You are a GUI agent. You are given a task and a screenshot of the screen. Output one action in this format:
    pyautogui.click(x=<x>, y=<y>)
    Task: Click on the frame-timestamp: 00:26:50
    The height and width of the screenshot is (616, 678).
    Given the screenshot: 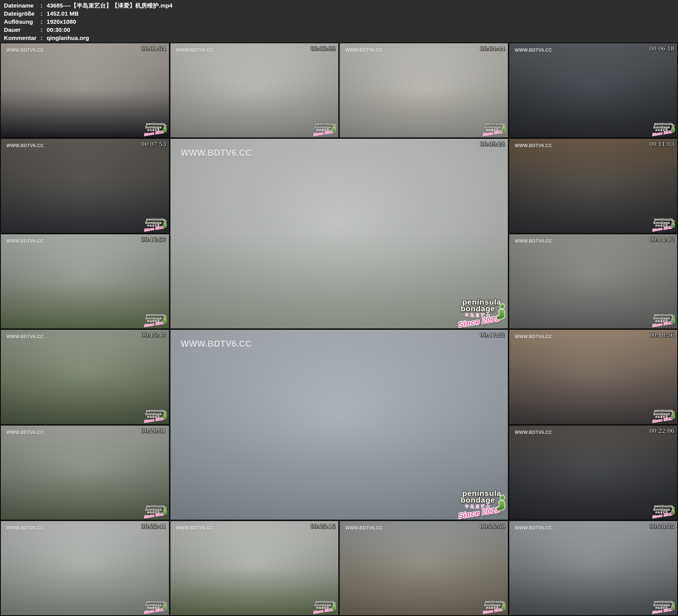 What is the action you would take?
    pyautogui.click(x=492, y=526)
    